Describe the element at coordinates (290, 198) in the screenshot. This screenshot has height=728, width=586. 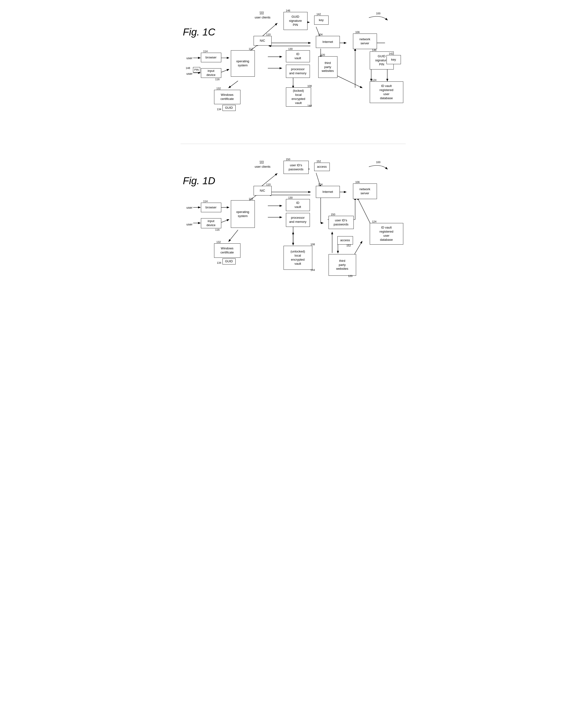
I see `ref-130-1d: 130` at that location.